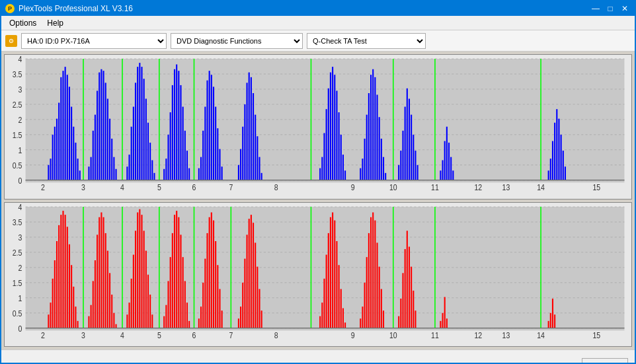  Describe the element at coordinates (237, 41) in the screenshot. I see `function-select: DVD Diagnostic Functions` at that location.